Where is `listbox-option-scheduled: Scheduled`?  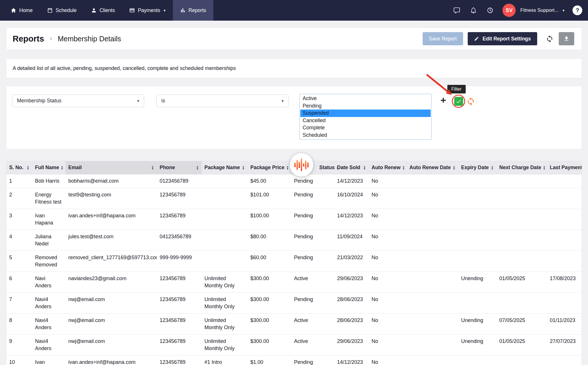 listbox-option-scheduled: Scheduled is located at coordinates (365, 135).